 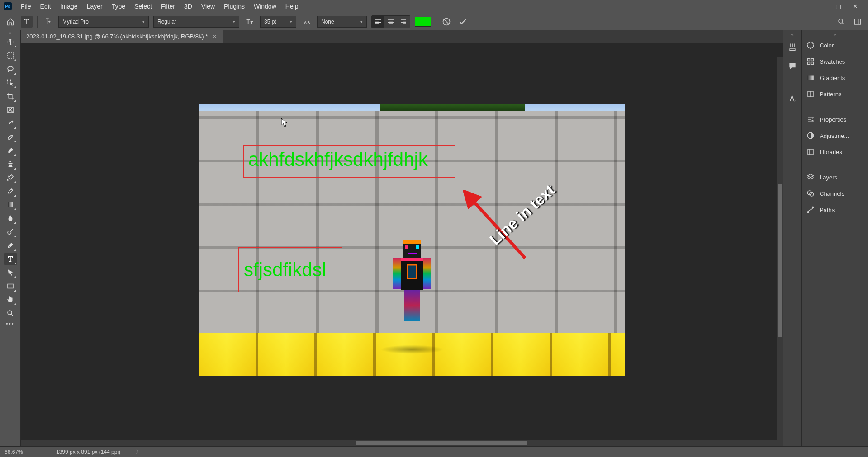 What do you see at coordinates (10, 205) in the screenshot?
I see `gradient-tool` at bounding box center [10, 205].